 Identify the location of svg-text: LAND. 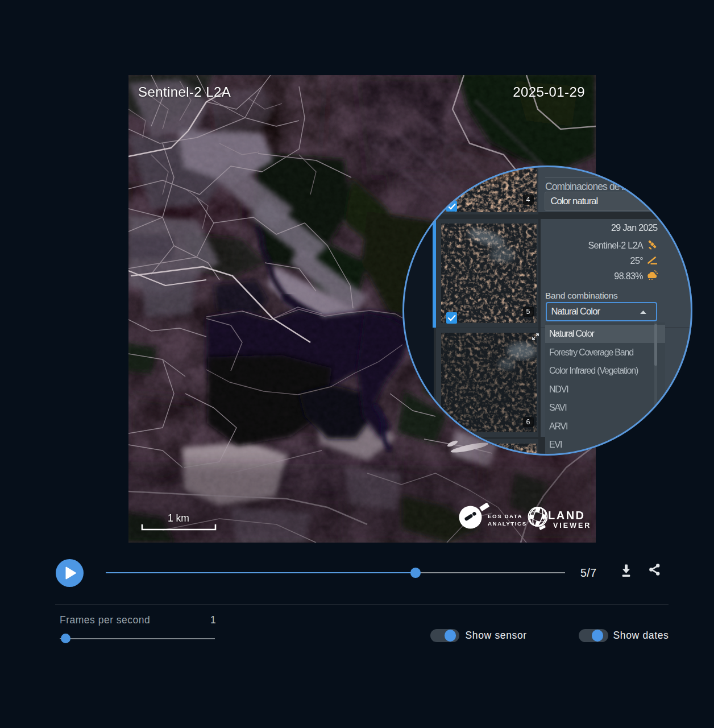
(567, 515).